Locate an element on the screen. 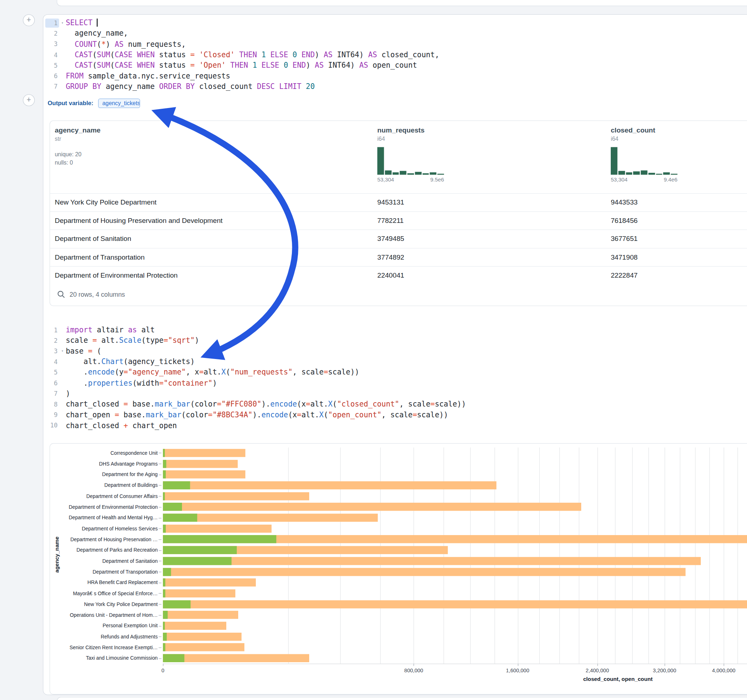 Image resolution: width=747 pixels, height=700 pixels. code-text: .encode(y="agency_name", x=alt.X("num_re… is located at coordinates (212, 373).